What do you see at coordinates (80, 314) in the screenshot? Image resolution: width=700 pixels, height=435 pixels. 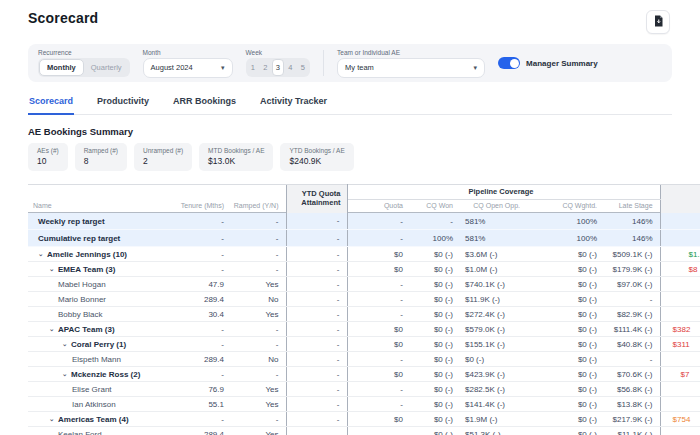 I see `row-name: Bobby Black` at bounding box center [80, 314].